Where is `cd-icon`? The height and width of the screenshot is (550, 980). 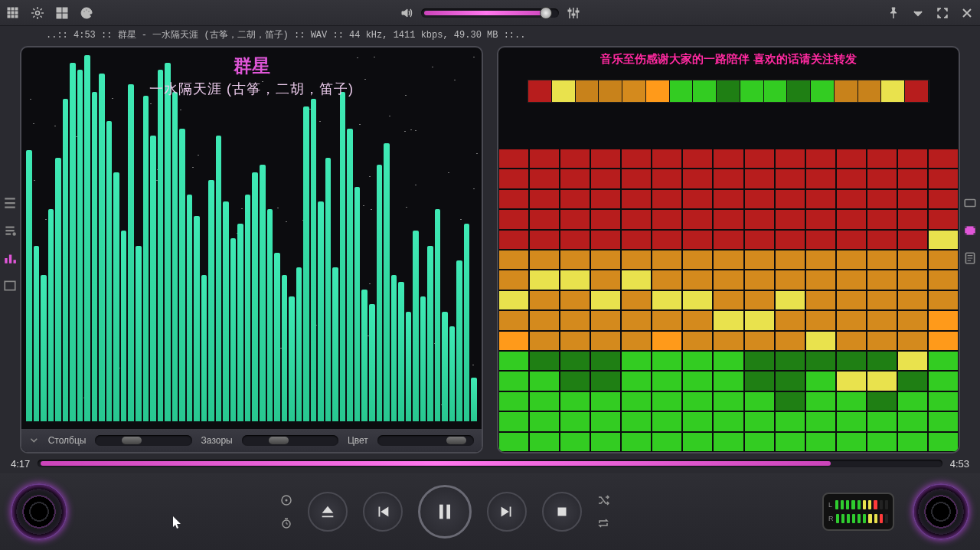
cd-icon is located at coordinates (286, 500).